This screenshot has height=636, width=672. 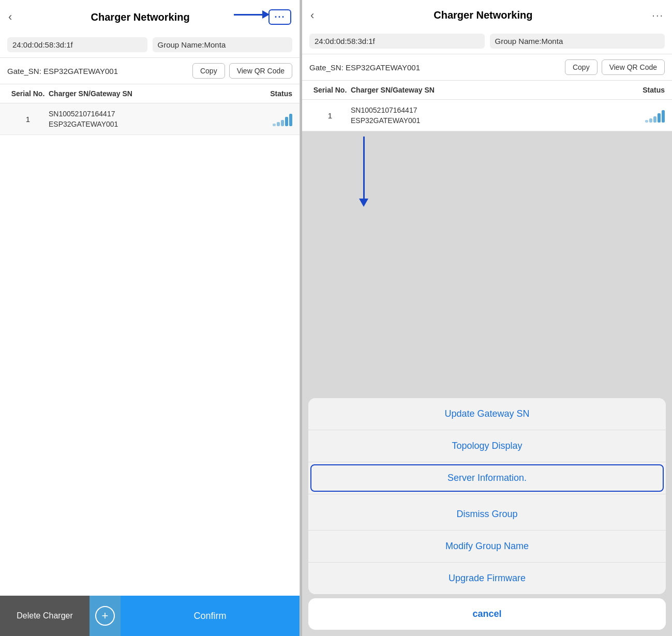 I want to click on modify-group-label: Modify Group Name, so click(x=487, y=546).